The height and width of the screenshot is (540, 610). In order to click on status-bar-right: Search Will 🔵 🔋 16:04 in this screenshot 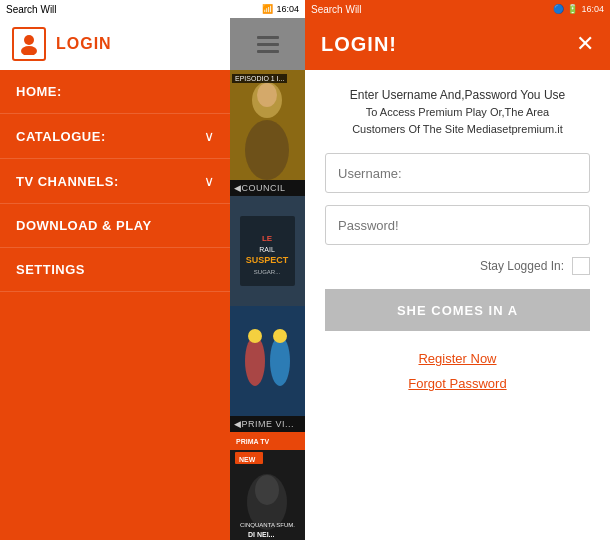, I will do `click(458, 9)`.